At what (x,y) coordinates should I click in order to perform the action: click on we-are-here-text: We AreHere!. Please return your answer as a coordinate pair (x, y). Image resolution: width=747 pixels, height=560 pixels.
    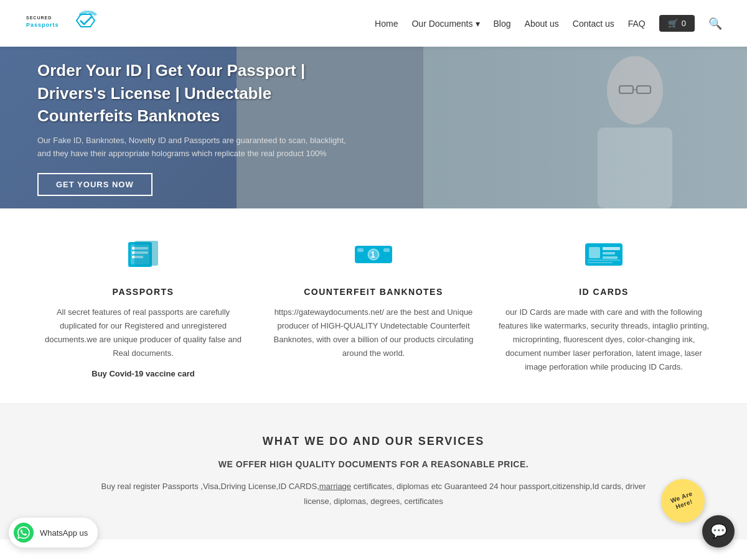
    Looking at the image, I should click on (683, 501).